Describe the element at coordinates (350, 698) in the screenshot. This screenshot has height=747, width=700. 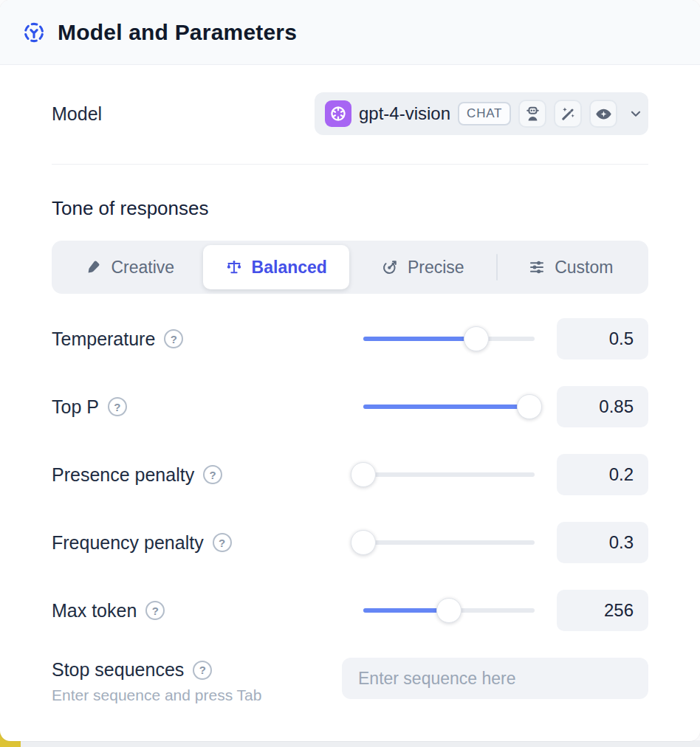
I see `stop-sequences-row: Stop sequences ? Enter sequence and pres…` at that location.